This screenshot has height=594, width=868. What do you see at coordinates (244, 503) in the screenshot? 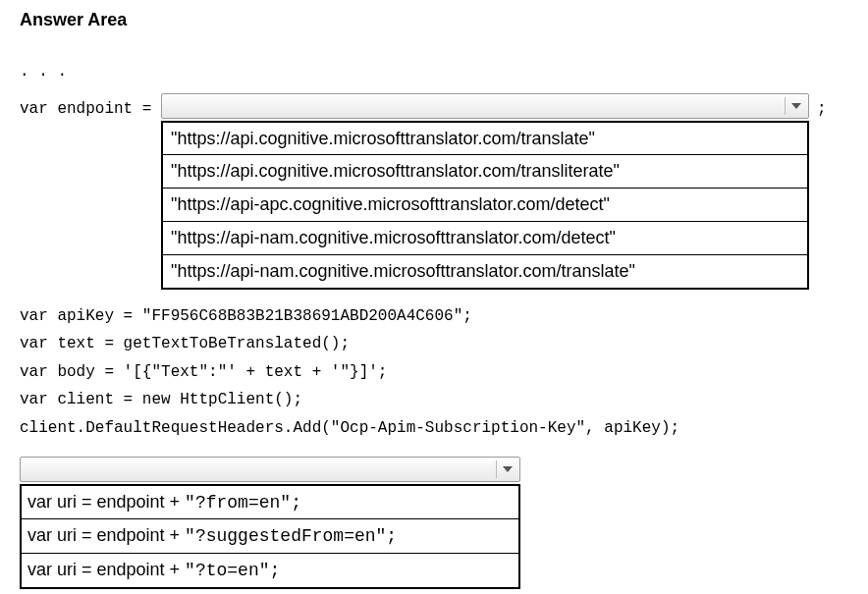
I see `uri-option-value: "?from=en";` at bounding box center [244, 503].